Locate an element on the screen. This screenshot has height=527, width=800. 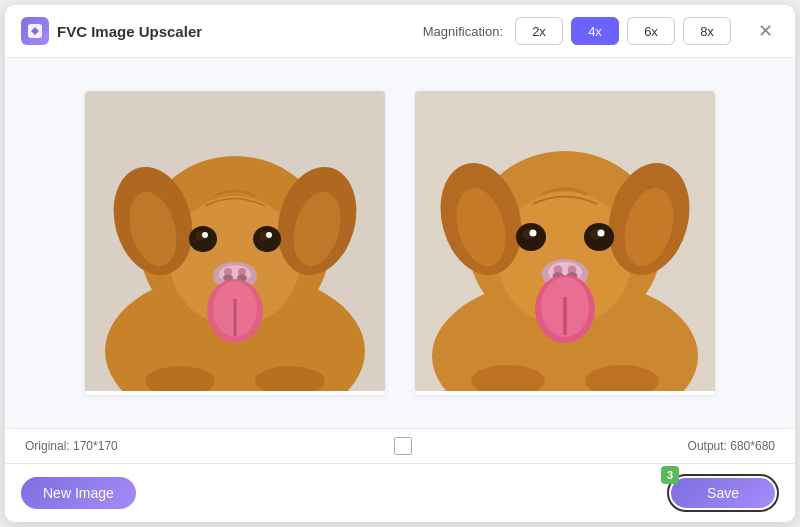
magnification-area: Magnification: 2x 4x 6x 8x is located at coordinates (577, 31).